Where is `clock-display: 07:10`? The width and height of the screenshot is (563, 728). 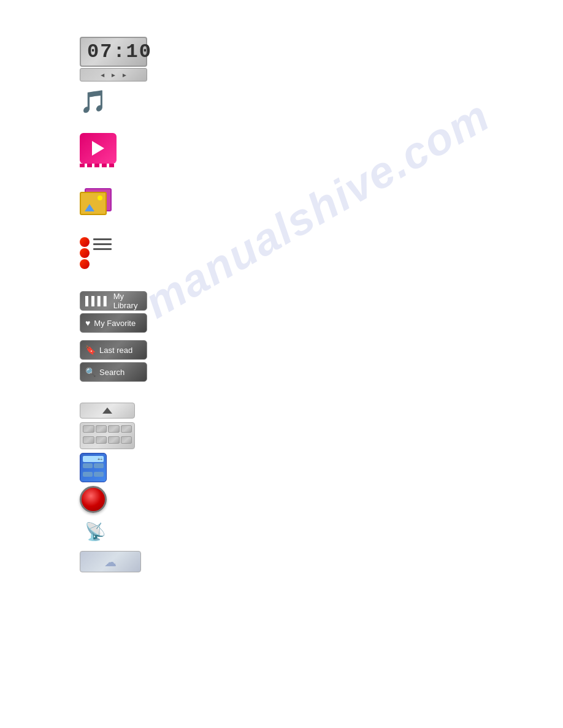
clock-display: 07:10 is located at coordinates (113, 51).